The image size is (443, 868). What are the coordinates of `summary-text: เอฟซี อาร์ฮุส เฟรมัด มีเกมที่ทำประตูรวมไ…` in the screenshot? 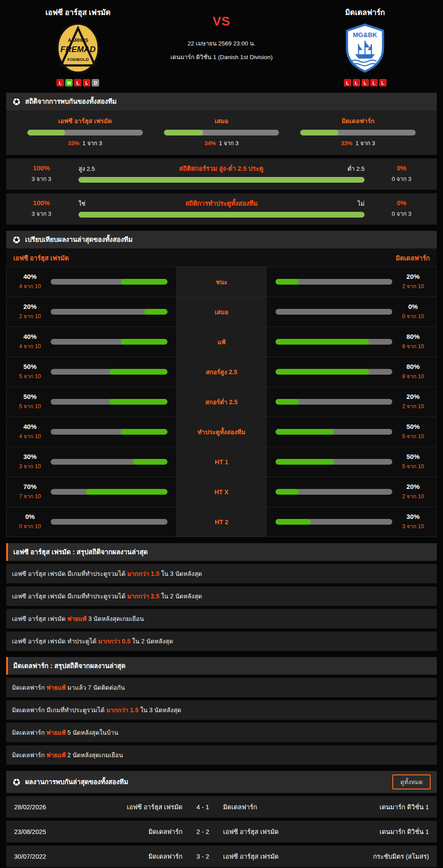 It's located at (70, 596).